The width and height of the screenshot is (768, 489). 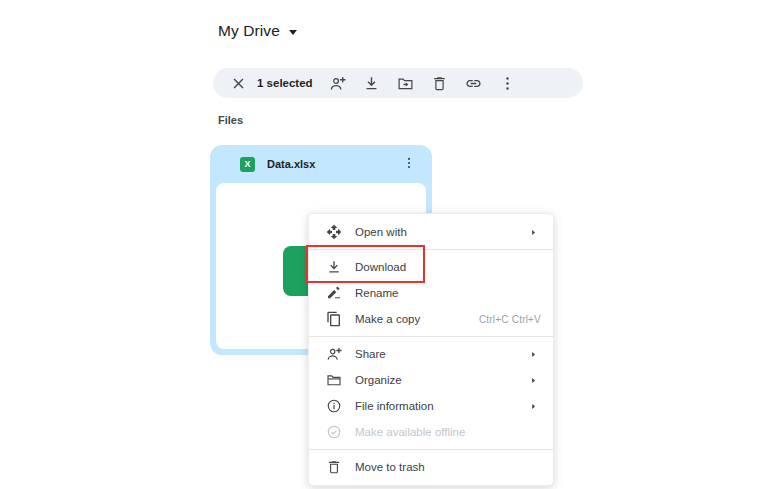 What do you see at coordinates (508, 83) in the screenshot?
I see `more-actions-button` at bounding box center [508, 83].